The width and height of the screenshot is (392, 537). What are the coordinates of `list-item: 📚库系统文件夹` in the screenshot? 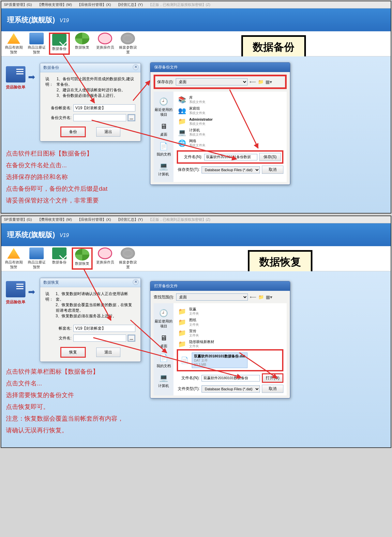 It's located at (230, 100).